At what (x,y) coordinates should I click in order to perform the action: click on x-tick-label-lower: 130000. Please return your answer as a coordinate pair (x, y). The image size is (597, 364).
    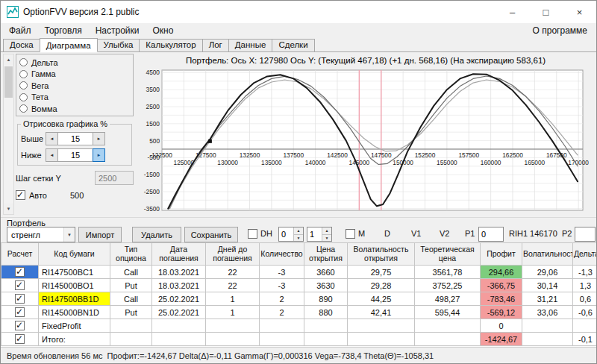
    Looking at the image, I should click on (228, 163).